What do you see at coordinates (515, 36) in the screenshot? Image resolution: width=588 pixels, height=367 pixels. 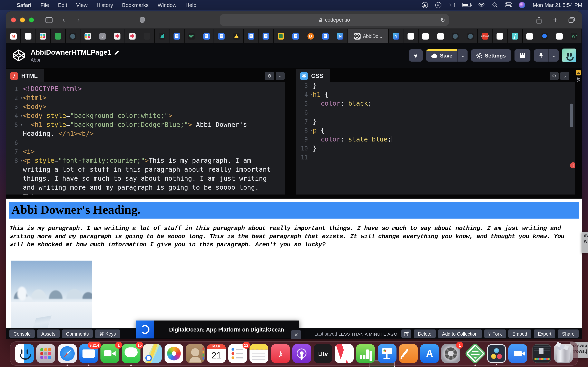 I see `tab-steal: ʃ` at bounding box center [515, 36].